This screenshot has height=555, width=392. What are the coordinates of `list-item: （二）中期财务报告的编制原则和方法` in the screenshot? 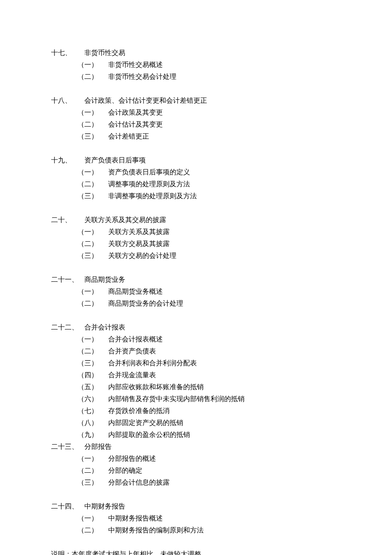 It's located at (196, 530).